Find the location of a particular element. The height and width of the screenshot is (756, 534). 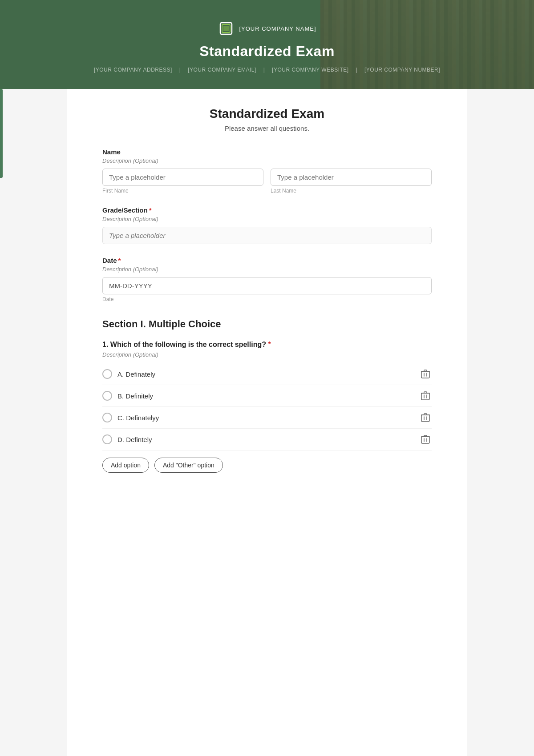

company-logo-icon is located at coordinates (227, 29).